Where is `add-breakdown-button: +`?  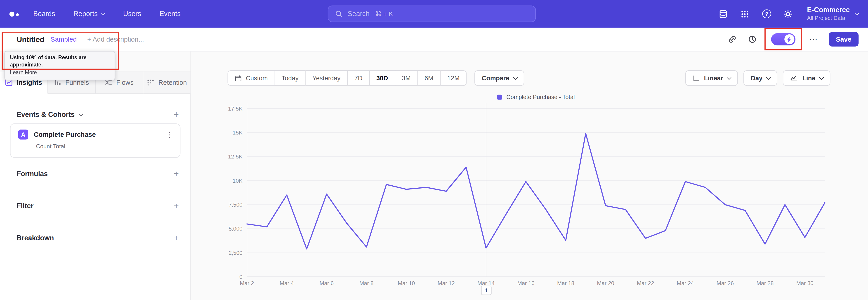
add-breakdown-button: + is located at coordinates (176, 238).